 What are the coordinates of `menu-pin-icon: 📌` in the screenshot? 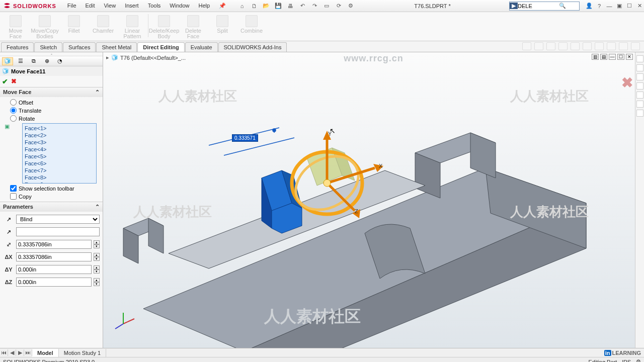 It's located at (222, 6).